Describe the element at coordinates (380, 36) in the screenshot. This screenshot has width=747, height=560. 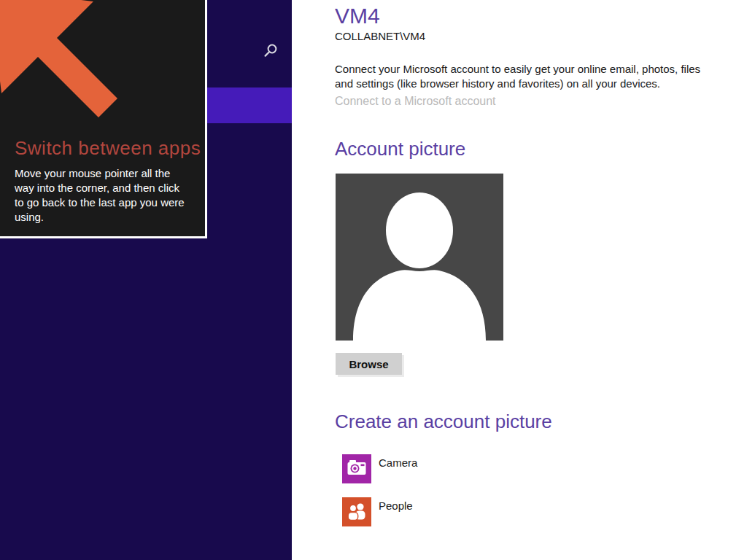
I see `account-domain-name: COLLABNET\VM4` at that location.